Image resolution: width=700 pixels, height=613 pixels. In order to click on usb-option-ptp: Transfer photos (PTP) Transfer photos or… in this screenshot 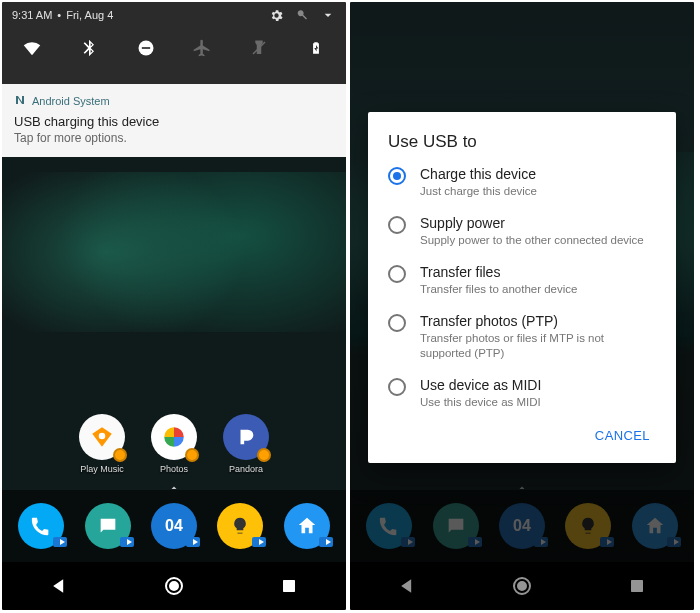, I will do `click(522, 337)`.